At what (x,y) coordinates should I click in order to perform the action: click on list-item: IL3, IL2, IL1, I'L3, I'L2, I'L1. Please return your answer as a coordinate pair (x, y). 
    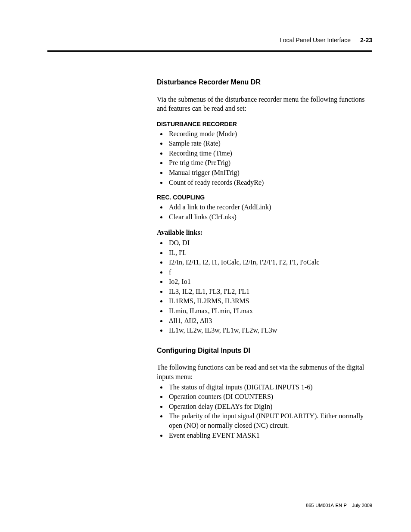
    Looking at the image, I should click on (270, 292).